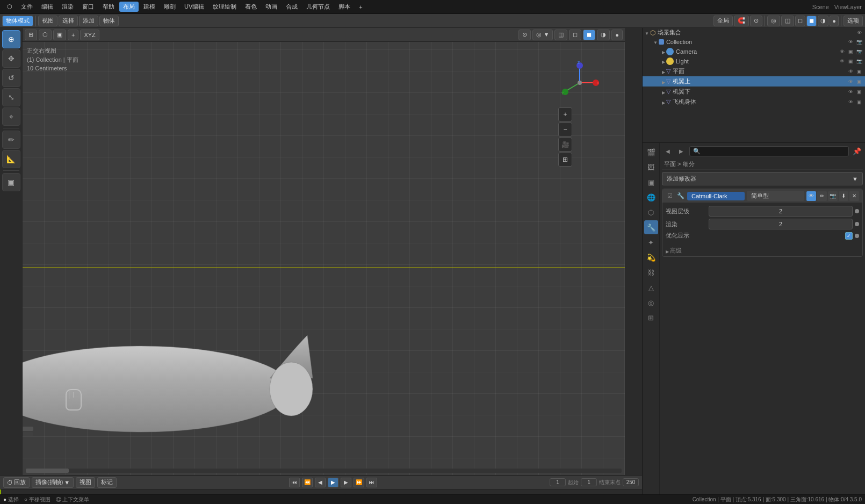 The width and height of the screenshot is (865, 504). I want to click on solid-btn: ◼, so click(811, 21).